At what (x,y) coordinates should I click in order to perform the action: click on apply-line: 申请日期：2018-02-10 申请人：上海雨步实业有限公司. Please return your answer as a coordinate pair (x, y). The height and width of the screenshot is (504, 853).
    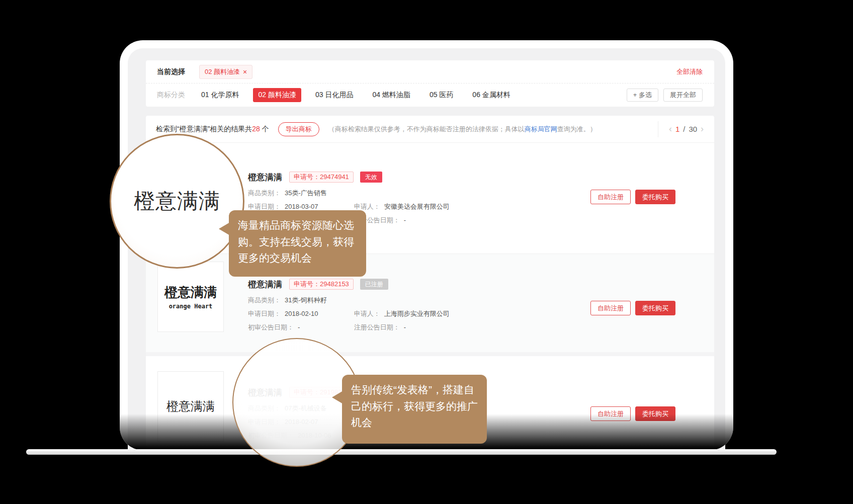
    Looking at the image, I should click on (349, 314).